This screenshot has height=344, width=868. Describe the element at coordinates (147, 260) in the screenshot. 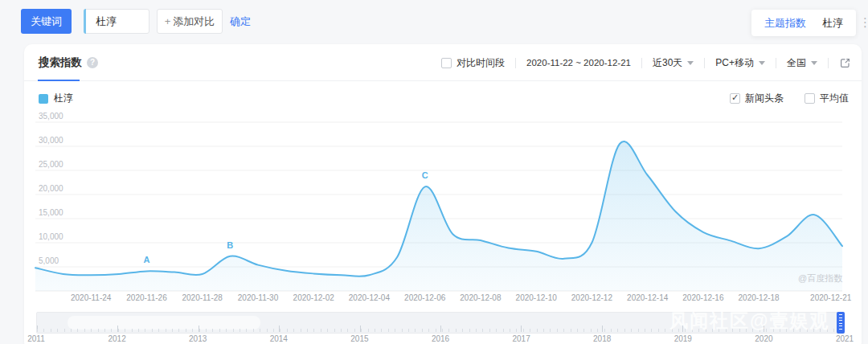

I see `news-marker-A: A` at that location.